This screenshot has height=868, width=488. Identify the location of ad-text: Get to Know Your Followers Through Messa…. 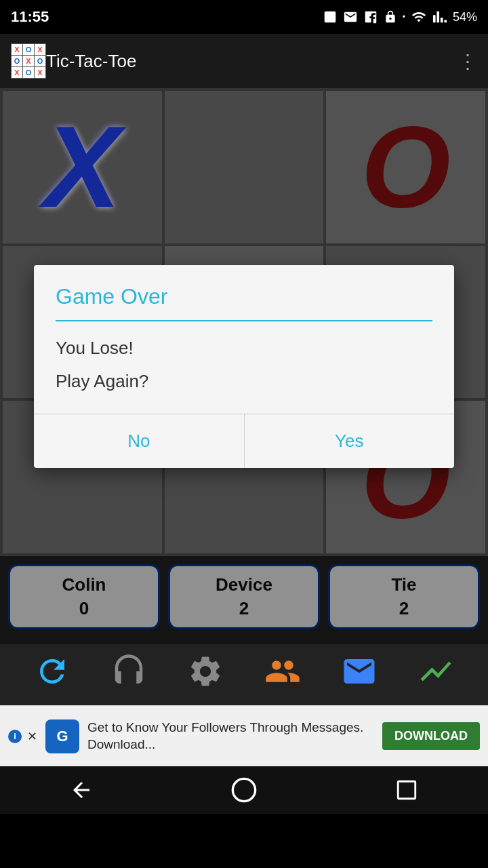
(230, 736).